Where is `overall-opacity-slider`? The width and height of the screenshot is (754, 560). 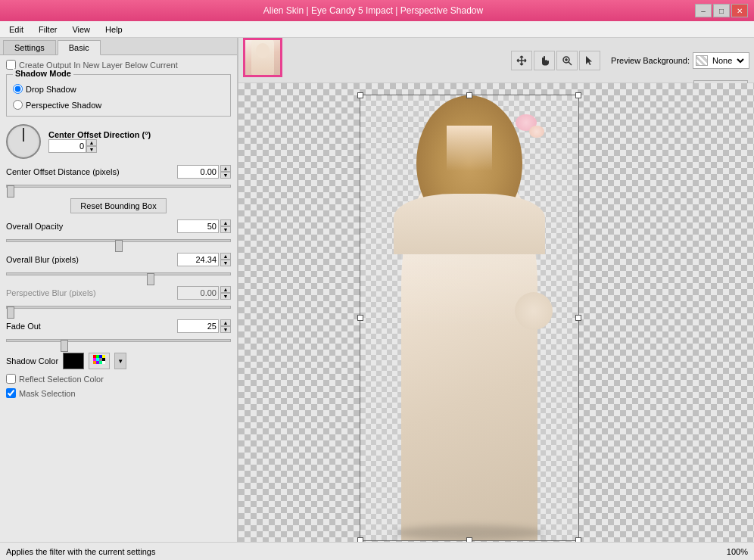 overall-opacity-slider is located at coordinates (118, 241).